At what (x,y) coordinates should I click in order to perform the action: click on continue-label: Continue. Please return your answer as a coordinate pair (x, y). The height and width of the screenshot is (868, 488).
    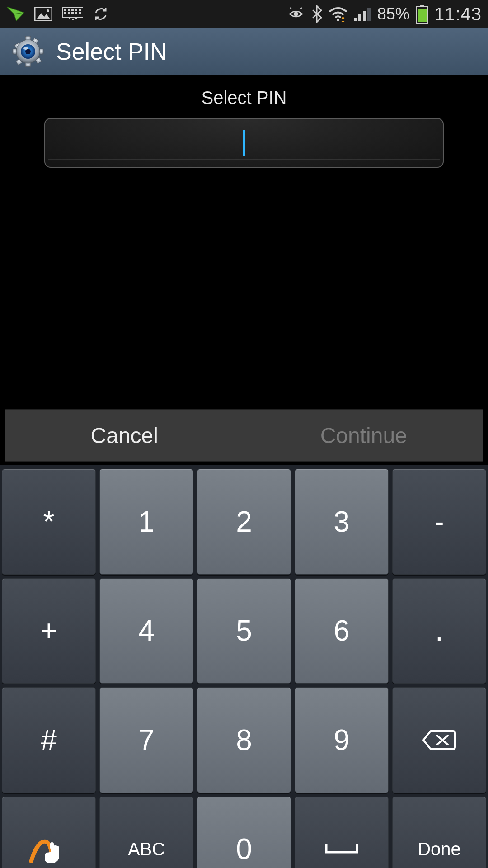
    Looking at the image, I should click on (364, 436).